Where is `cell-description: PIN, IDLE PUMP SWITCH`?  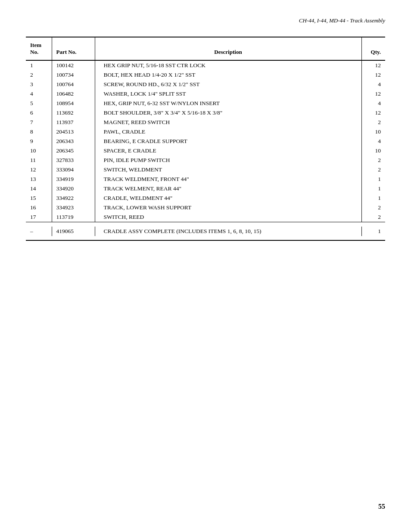 cell-description: PIN, IDLE PUMP SWITCH is located at coordinates (228, 160).